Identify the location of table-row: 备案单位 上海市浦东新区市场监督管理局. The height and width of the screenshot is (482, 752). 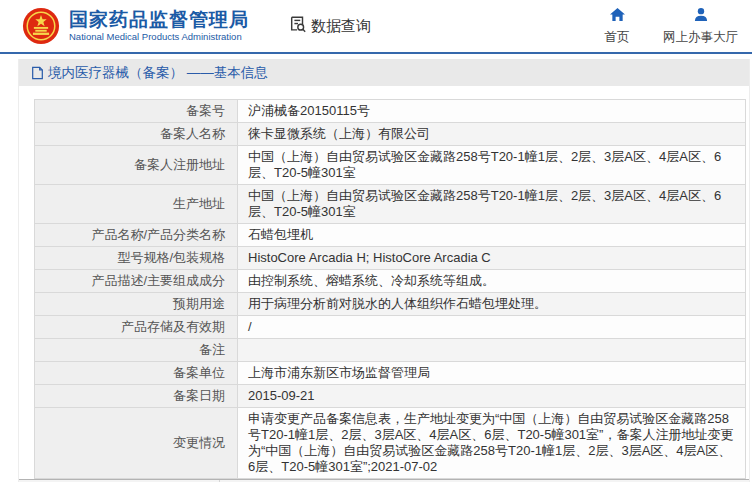
(390, 374).